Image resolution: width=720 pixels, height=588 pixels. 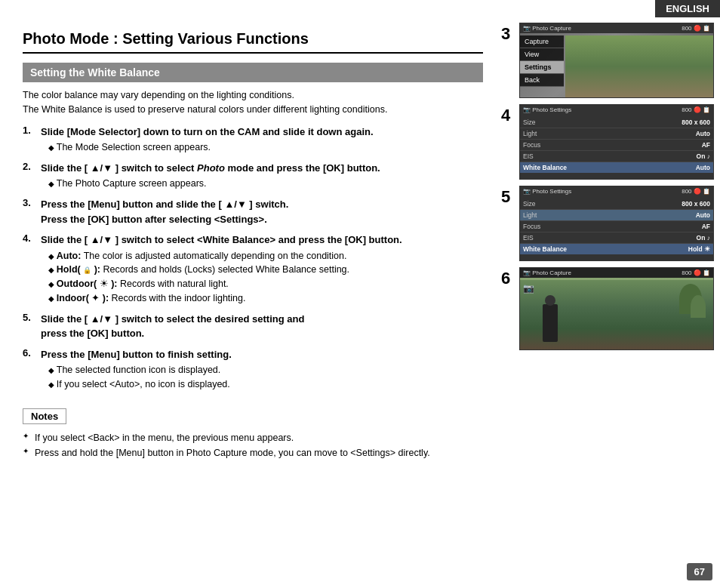 I want to click on step-3: 3. Press the [Menu] button and slide the…, so click(x=253, y=211).